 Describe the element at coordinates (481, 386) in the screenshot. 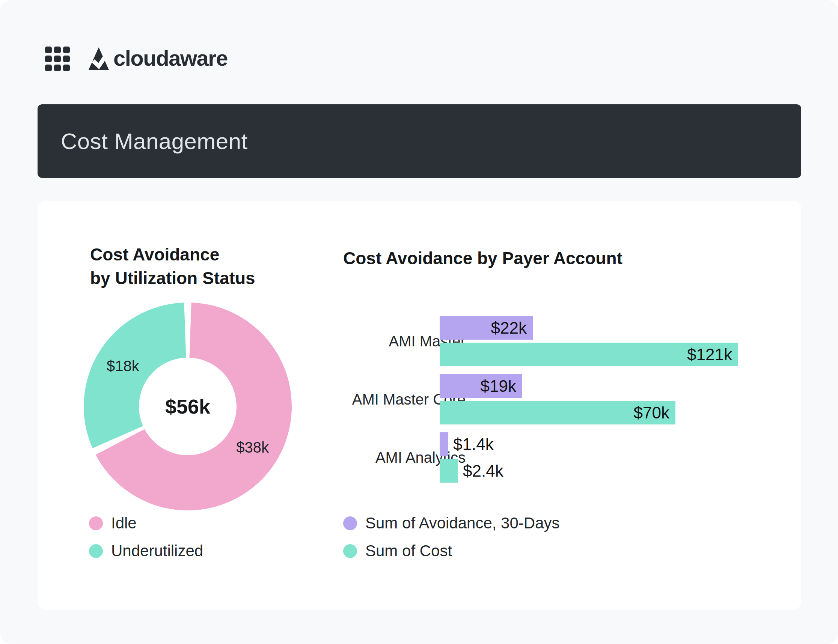

I see `bar-avoidance-ami-master-core: $19k` at that location.